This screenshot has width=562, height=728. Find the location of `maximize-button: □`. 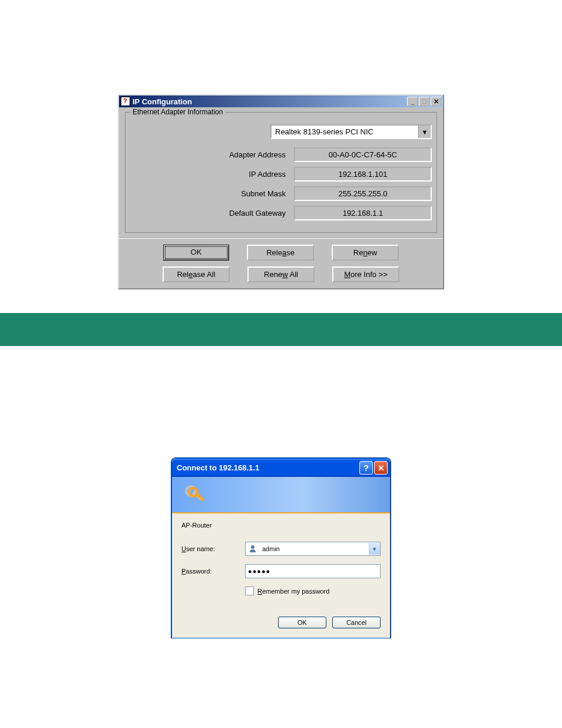

maximize-button: □ is located at coordinates (424, 101).